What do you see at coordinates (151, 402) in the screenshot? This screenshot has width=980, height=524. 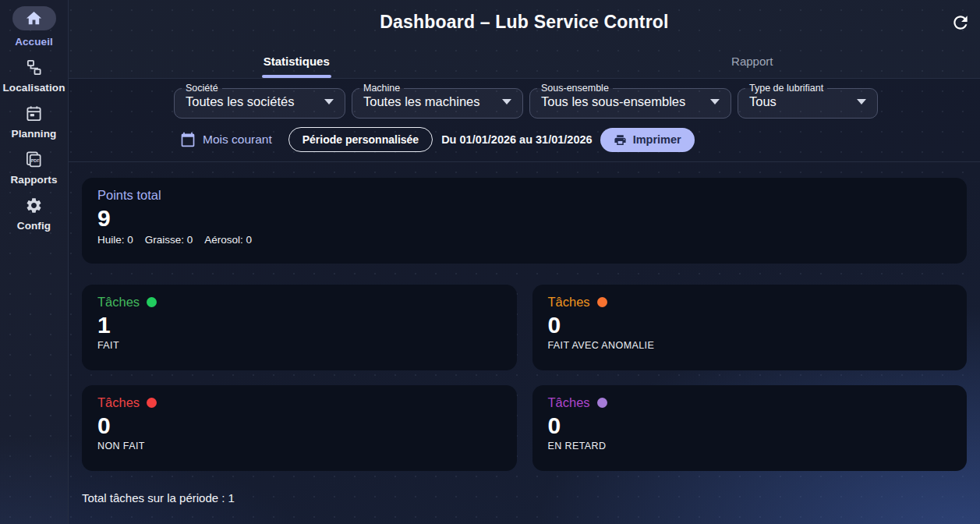 I see `status-dot-red` at bounding box center [151, 402].